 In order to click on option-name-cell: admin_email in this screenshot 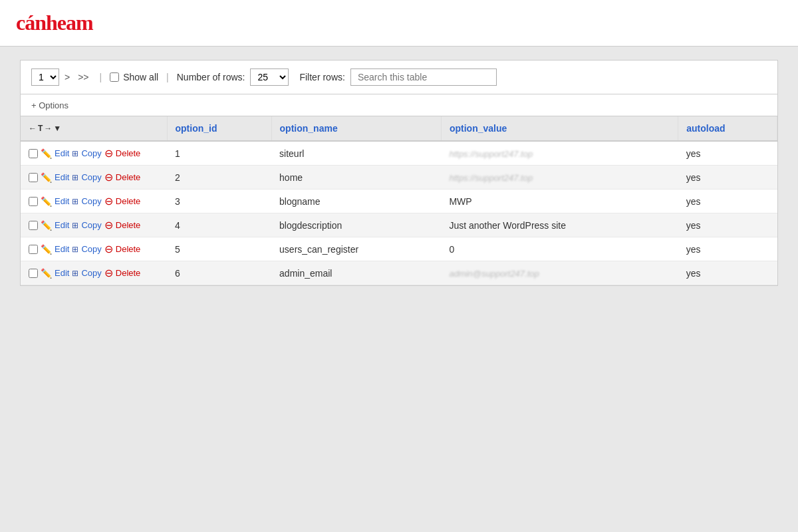, I will do `click(356, 273)`.